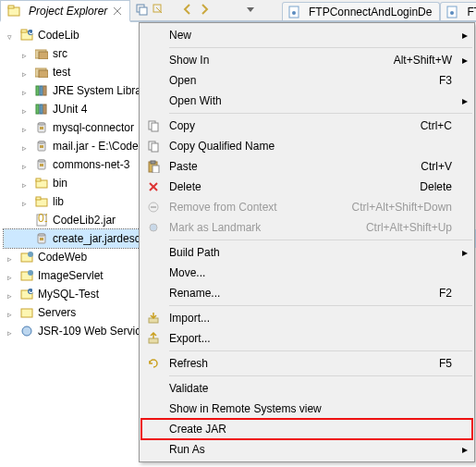  Describe the element at coordinates (471, 12) in the screenshot. I see `editor-tab-label-2: FTP` at that location.